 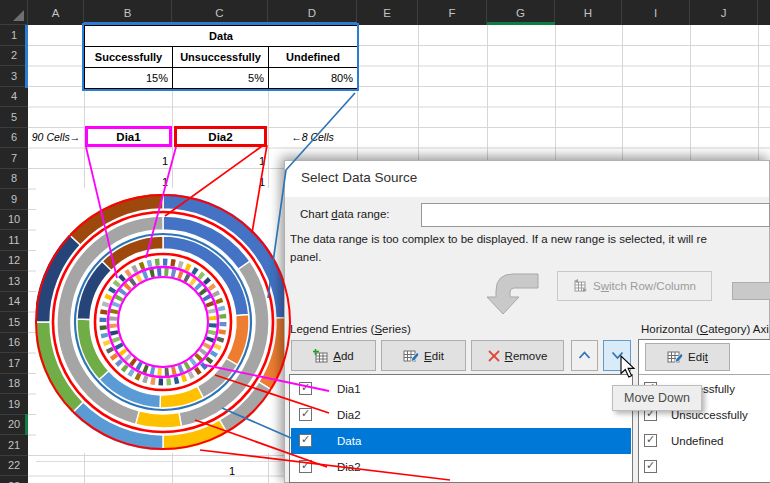 I want to click on category-axis-panel: Edit Successfully Unsuccessfully Undefin…, so click(x=704, y=411).